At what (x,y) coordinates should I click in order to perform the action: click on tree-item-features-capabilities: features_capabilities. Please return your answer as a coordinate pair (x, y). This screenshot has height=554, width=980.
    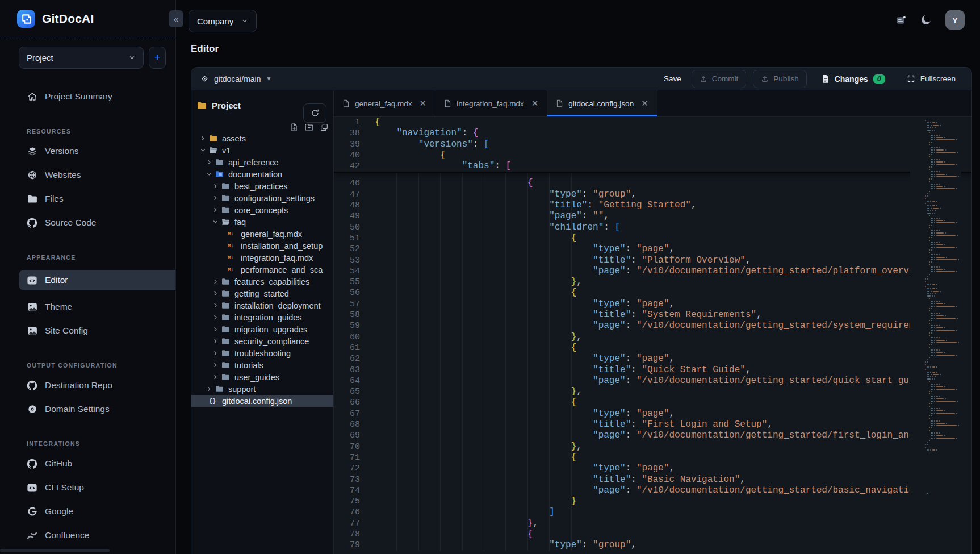
    Looking at the image, I should click on (262, 282).